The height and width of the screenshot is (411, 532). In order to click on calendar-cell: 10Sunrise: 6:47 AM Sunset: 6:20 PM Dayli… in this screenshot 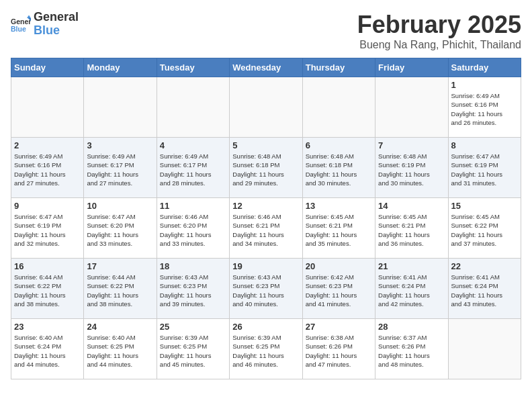, I will do `click(120, 228)`.